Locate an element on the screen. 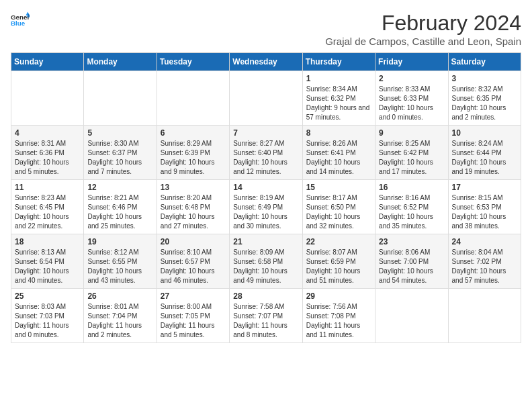 This screenshot has height=411, width=532. day-number: 18 is located at coordinates (47, 242).